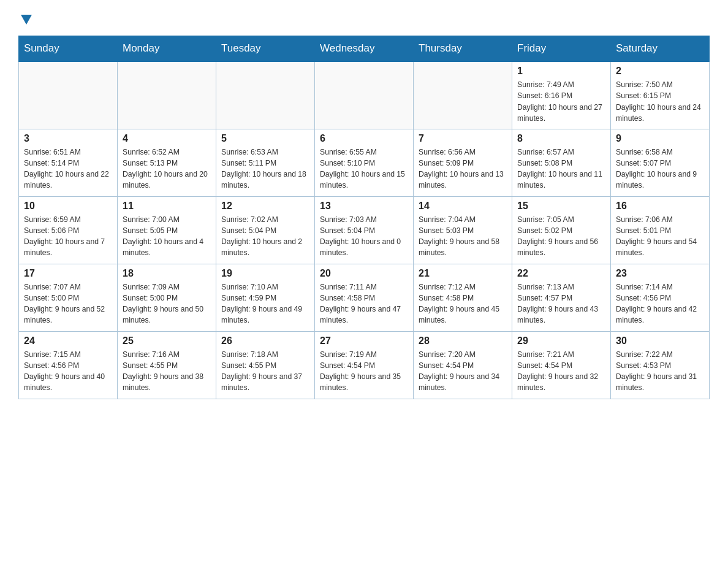  I want to click on day-number: 5, so click(265, 139).